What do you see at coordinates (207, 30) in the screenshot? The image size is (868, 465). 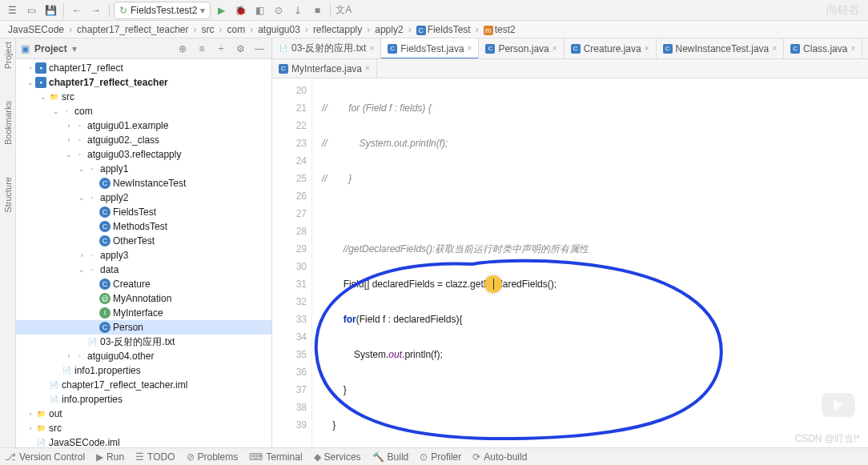 I see `bc-item: src` at bounding box center [207, 30].